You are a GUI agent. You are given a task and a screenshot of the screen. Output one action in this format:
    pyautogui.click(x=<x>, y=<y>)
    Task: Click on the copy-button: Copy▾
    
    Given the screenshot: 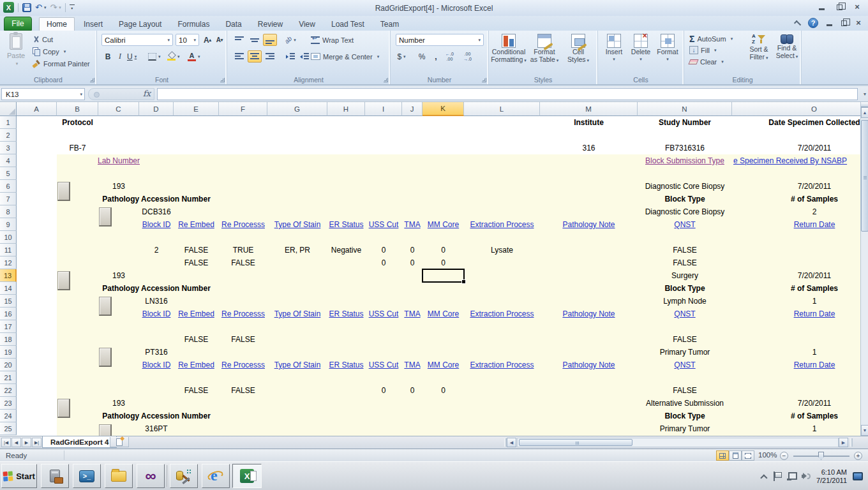 What is the action you would take?
    pyautogui.click(x=61, y=51)
    